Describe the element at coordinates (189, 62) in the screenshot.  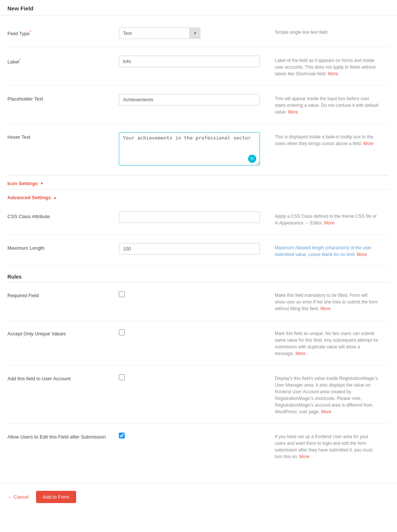
I see `label-input` at that location.